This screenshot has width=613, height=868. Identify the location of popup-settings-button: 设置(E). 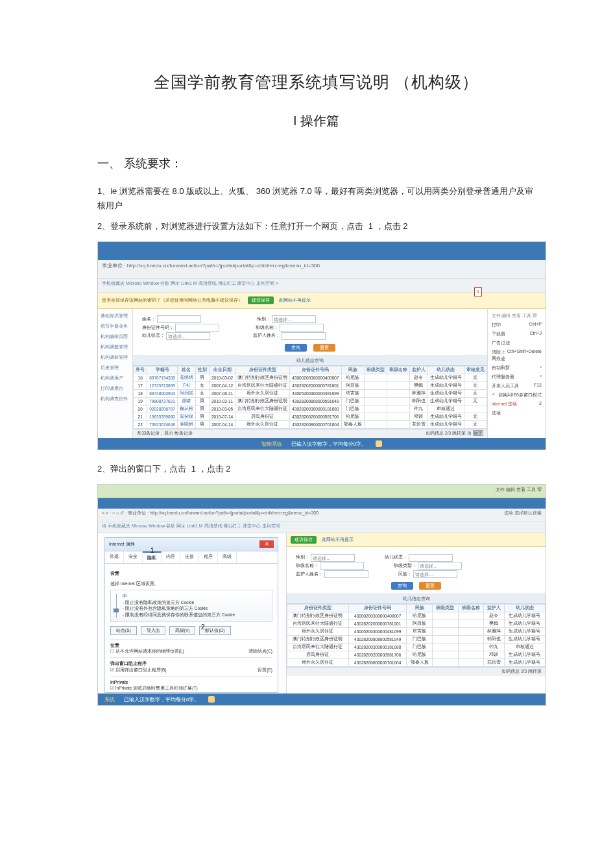
(265, 670).